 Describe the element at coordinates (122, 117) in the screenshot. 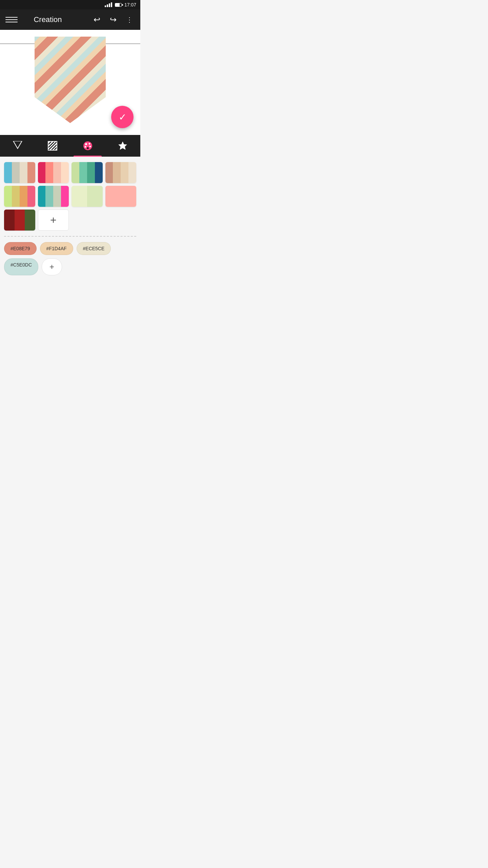

I see `confirm-fab-button: ✓` at that location.